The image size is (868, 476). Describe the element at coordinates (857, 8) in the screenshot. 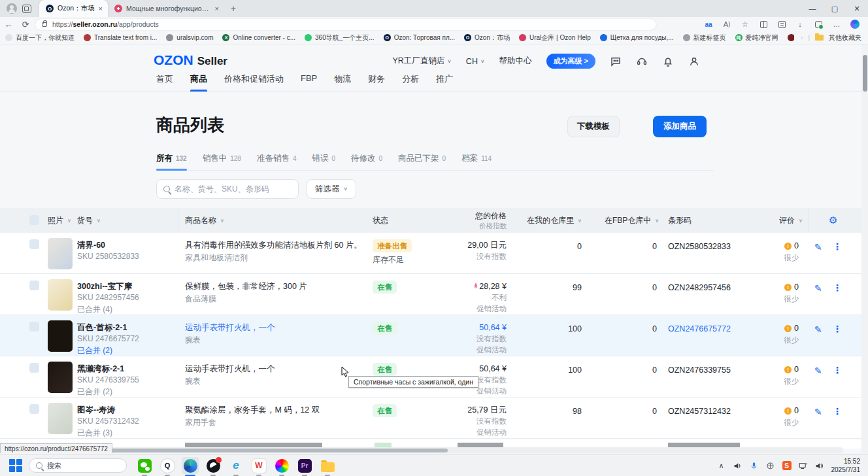

I see `close-button: ✕` at that location.